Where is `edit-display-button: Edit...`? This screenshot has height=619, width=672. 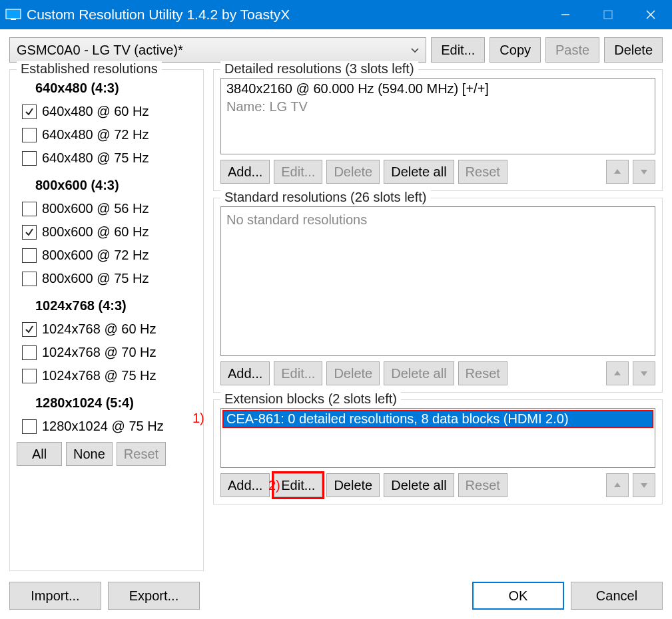
edit-display-button: Edit... is located at coordinates (458, 50).